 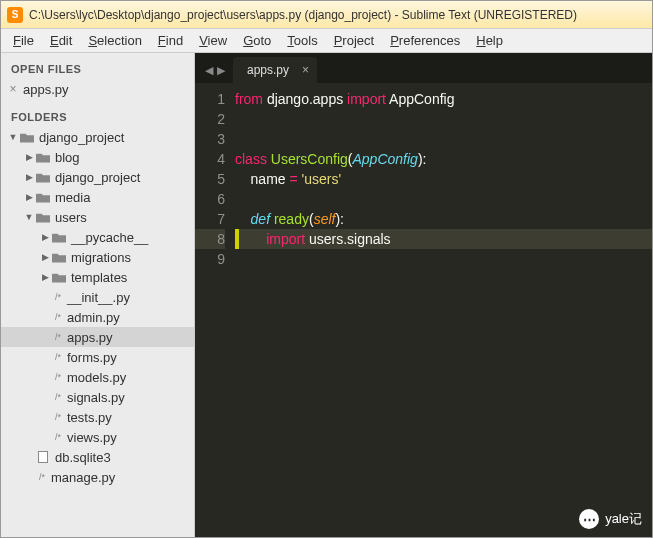 I want to click on file-__init__.py: /*__init__.py, so click(x=98, y=297).